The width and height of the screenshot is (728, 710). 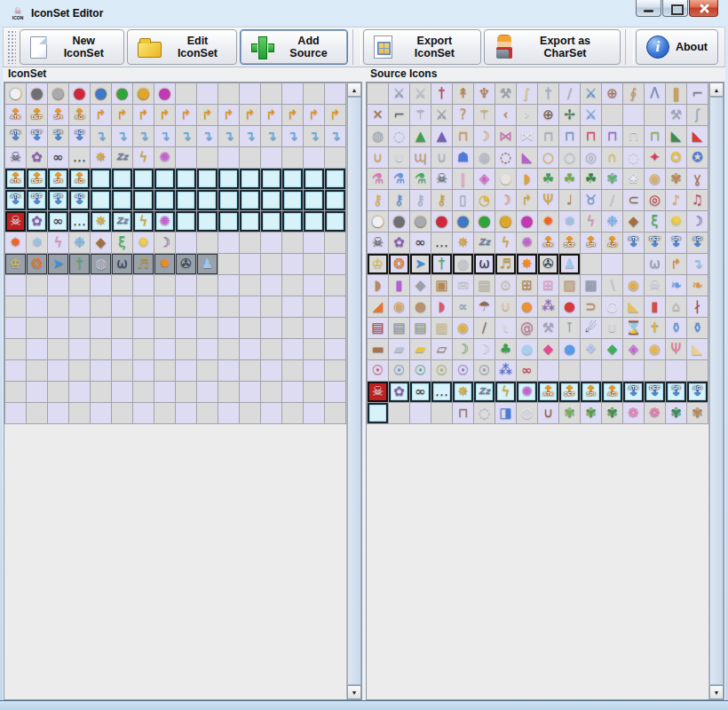 I want to click on icon-broken-armor: ⊓, so click(x=463, y=414).